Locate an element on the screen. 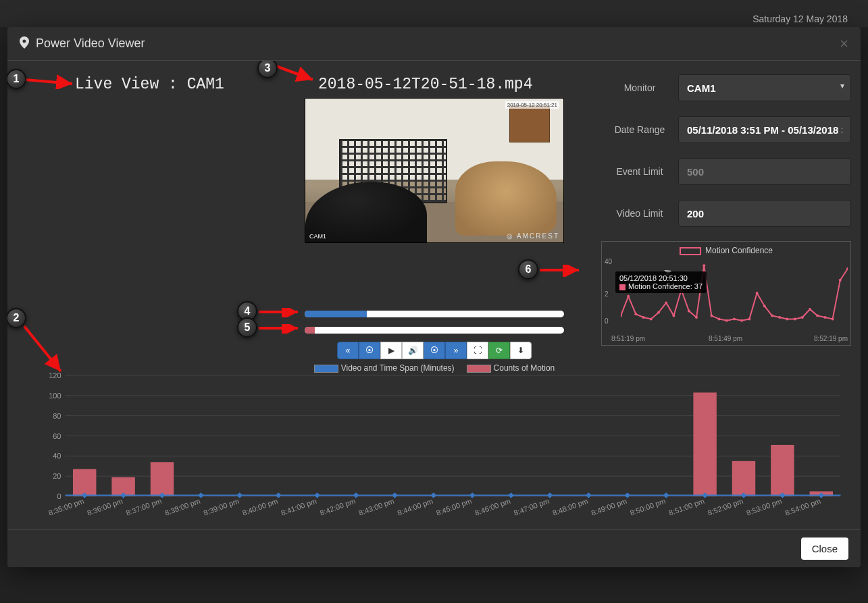  mini-xtick: 8:52:19 pm is located at coordinates (831, 339).